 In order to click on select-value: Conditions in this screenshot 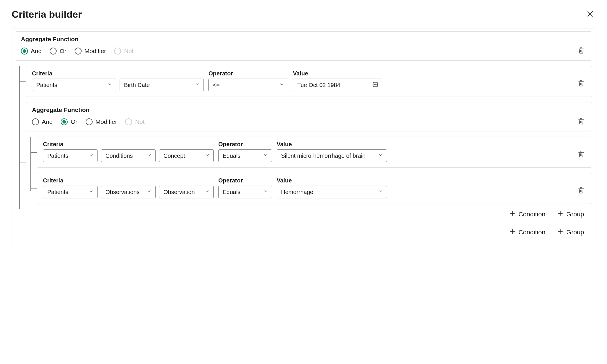, I will do `click(119, 156)`.